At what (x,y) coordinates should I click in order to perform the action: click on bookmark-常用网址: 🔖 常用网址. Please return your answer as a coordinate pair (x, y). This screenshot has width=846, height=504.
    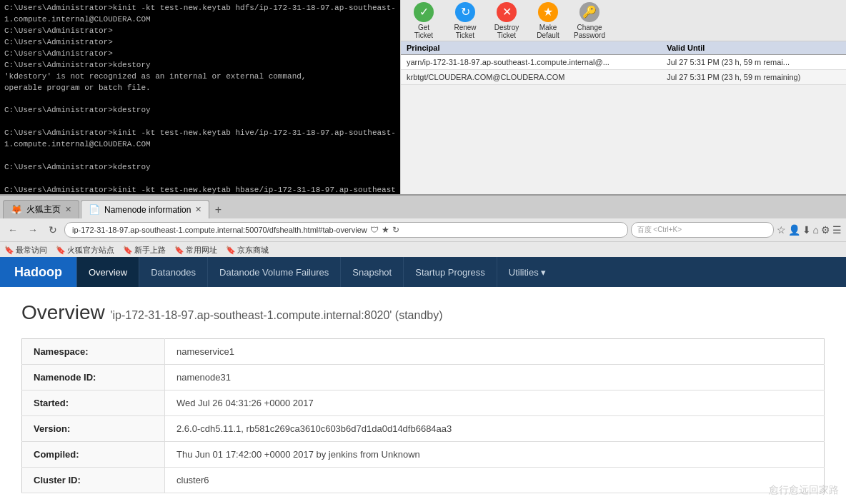
    Looking at the image, I should click on (196, 250).